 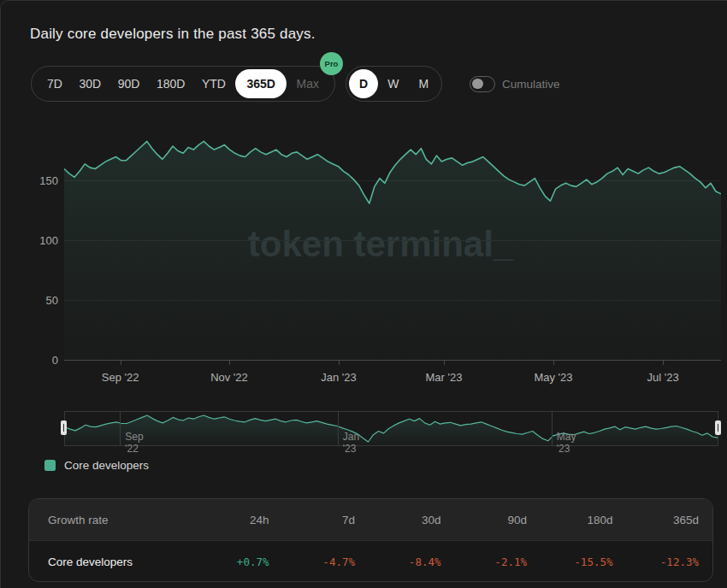 I want to click on y-axis-label-150: 150, so click(x=41, y=181).